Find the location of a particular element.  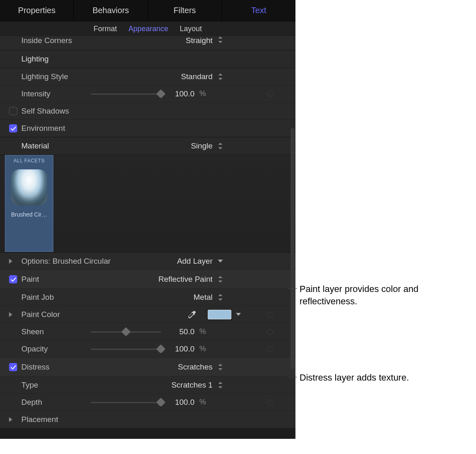

environment-checkbox is located at coordinates (13, 128).